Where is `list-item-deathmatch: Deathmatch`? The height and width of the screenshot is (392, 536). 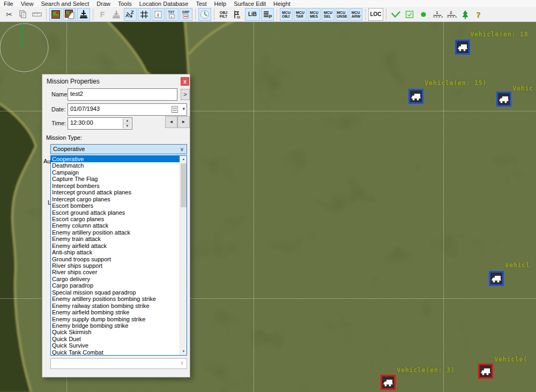
list-item-deathmatch: Deathmatch is located at coordinates (119, 165).